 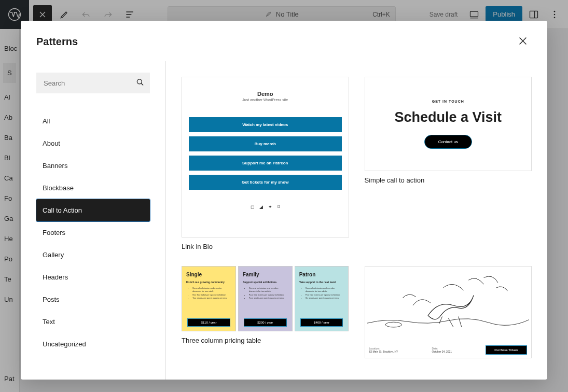 I want to click on pricing-col-family: Family Support special exhibitions. Gene…, so click(x=266, y=299).